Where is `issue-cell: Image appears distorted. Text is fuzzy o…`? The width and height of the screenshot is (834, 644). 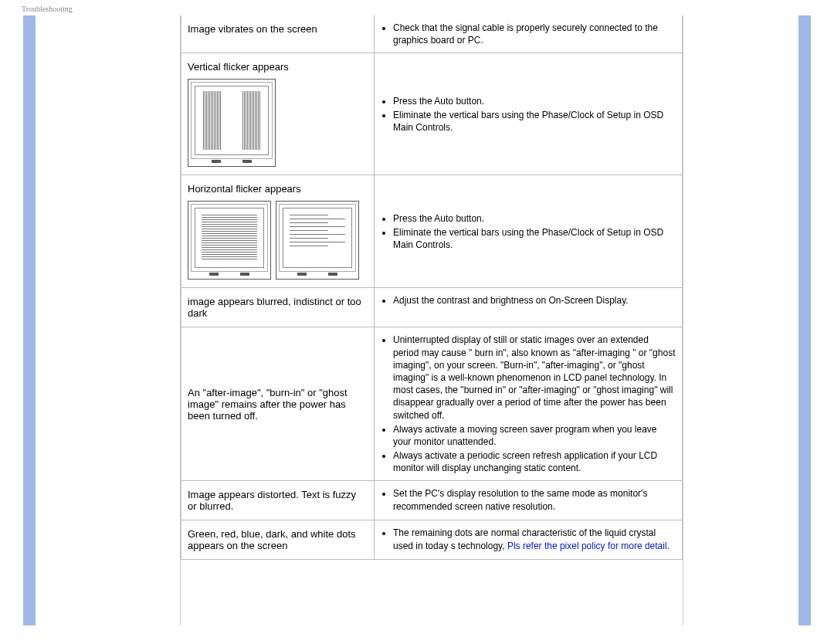 issue-cell: Image appears distorted. Text is fuzzy o… is located at coordinates (278, 500).